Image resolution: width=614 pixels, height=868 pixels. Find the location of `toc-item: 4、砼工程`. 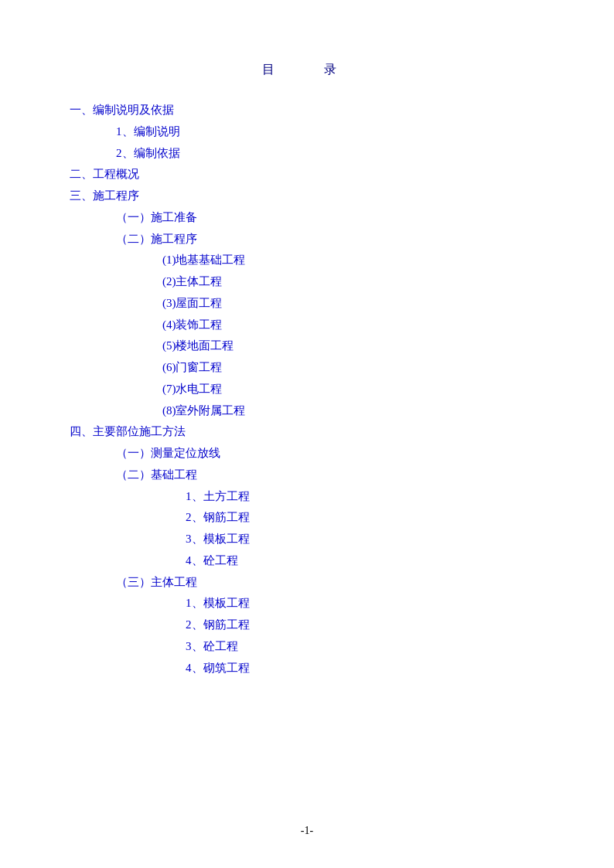

toc-item: 4、砼工程 is located at coordinates (369, 561).